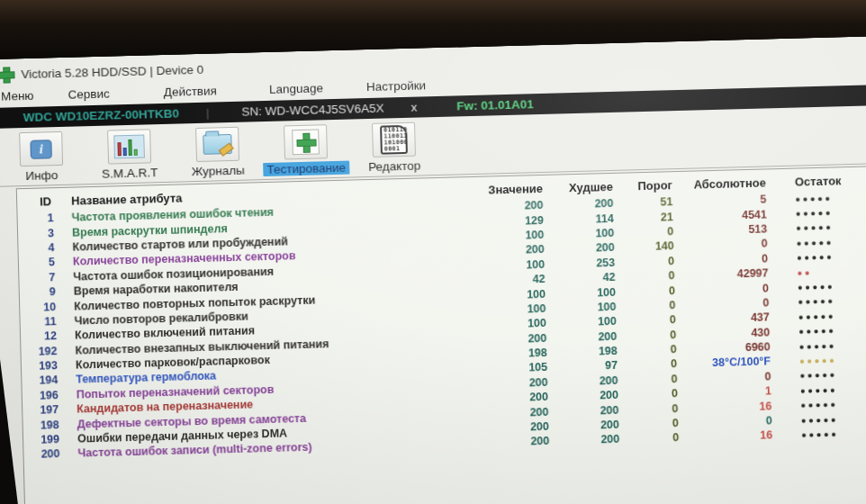 This screenshot has height=504, width=866. What do you see at coordinates (394, 166) in the screenshot?
I see `toolbar-button-label: Редактор` at bounding box center [394, 166].